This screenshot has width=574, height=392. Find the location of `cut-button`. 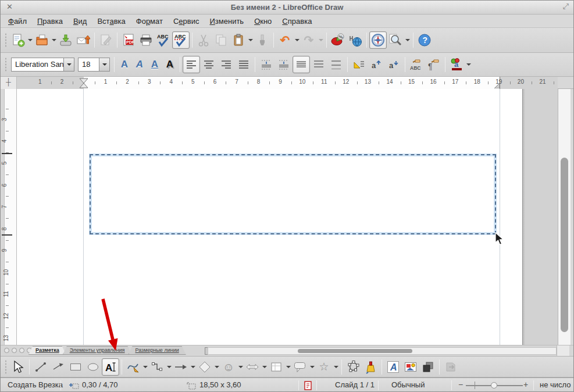

cut-button is located at coordinates (204, 40).